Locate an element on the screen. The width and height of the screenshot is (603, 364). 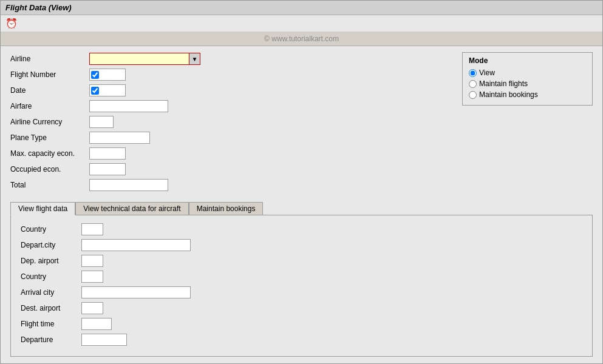
tab-country-label: Country is located at coordinates (51, 229).